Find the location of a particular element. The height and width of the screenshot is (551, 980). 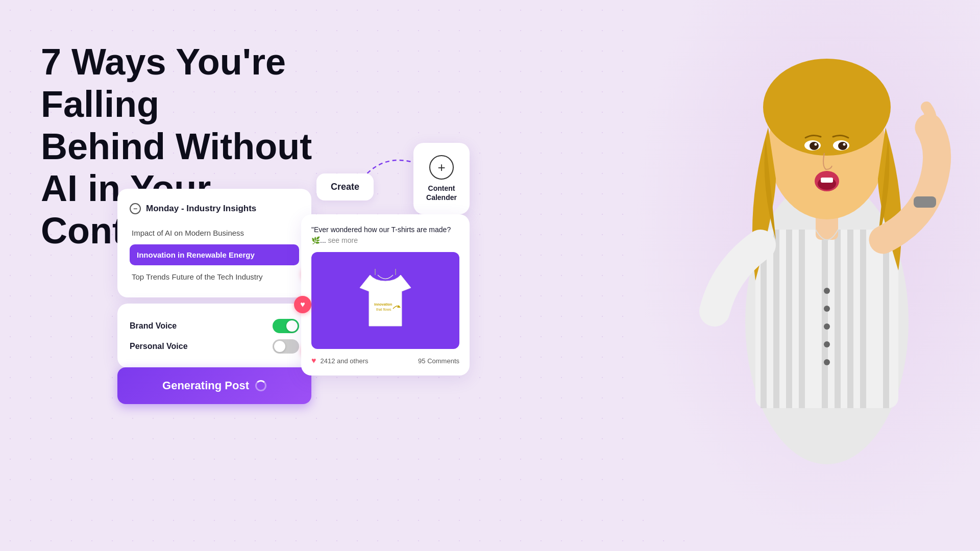

post-comments: 95 Comments is located at coordinates (439, 361).